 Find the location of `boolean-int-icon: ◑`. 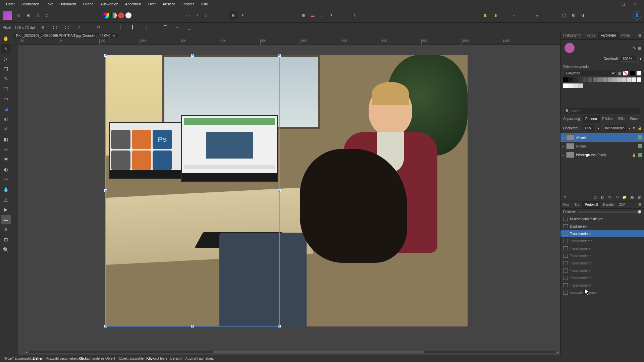

boolean-int-icon: ◑ is located at coordinates (583, 15).